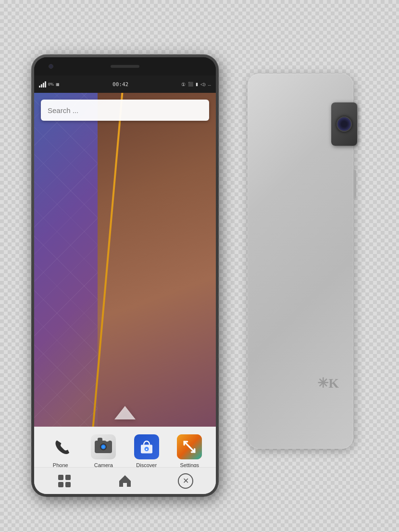 The width and height of the screenshot is (399, 532). I want to click on app-camera: Camera, so click(103, 451).